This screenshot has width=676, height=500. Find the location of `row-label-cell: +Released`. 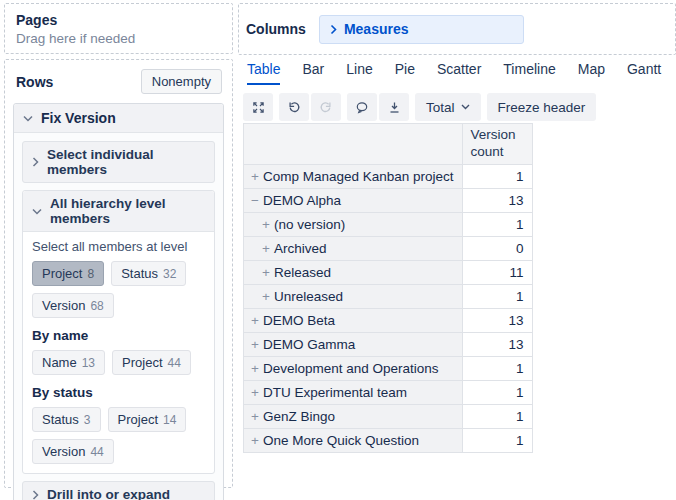

row-label-cell: +Released is located at coordinates (354, 272).